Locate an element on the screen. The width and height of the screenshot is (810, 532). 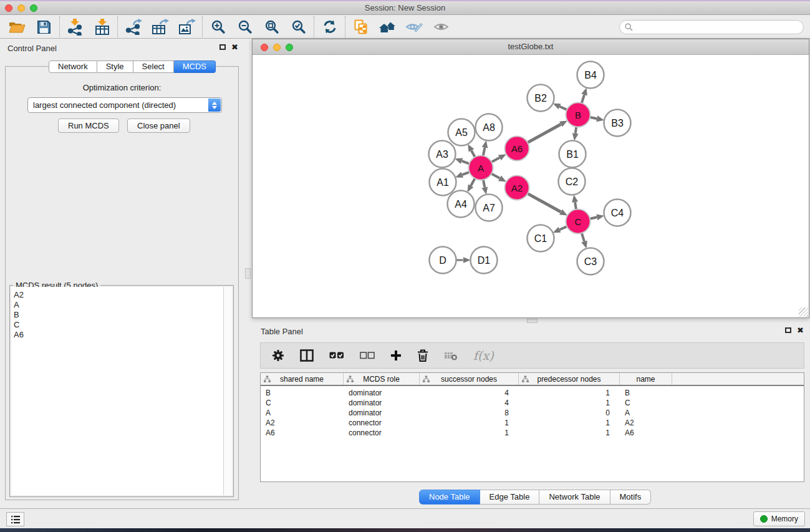
tab-network-table: Network Table is located at coordinates (575, 497).